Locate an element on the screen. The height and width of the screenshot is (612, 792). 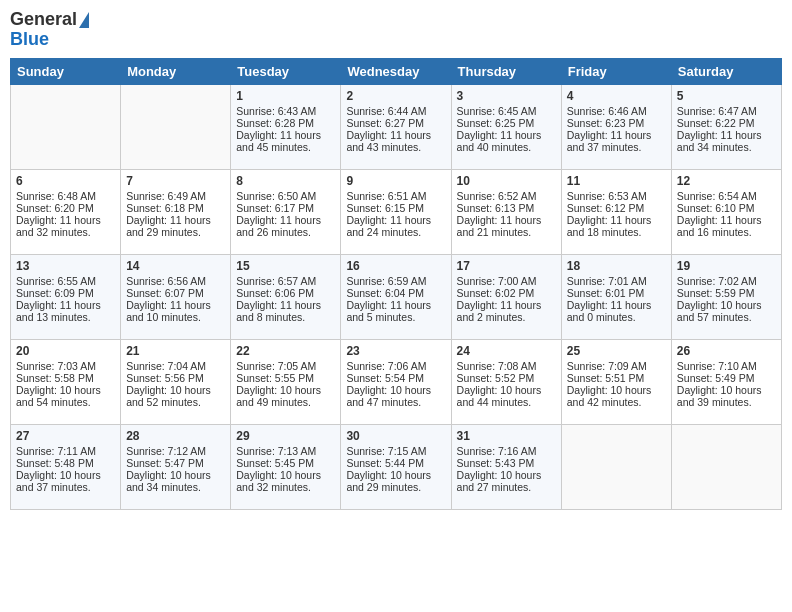
day-number: 26 is located at coordinates (726, 351).